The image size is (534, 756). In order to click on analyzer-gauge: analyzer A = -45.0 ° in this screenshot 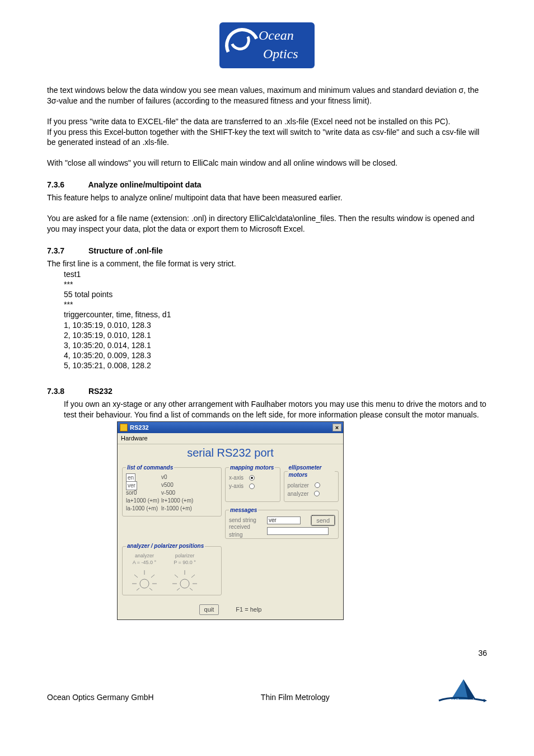, I will do `click(144, 572)`.